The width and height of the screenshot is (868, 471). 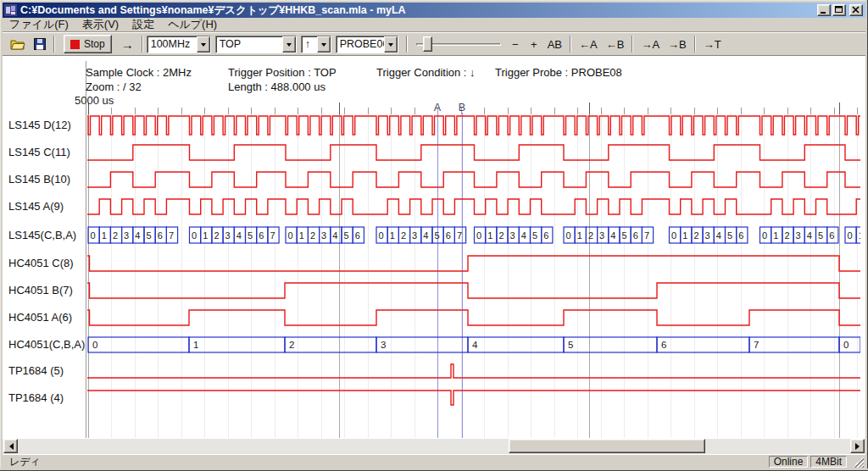 What do you see at coordinates (41, 290) in the screenshot?
I see `channel-label-hc4051-b7: HC4051 B(7)` at bounding box center [41, 290].